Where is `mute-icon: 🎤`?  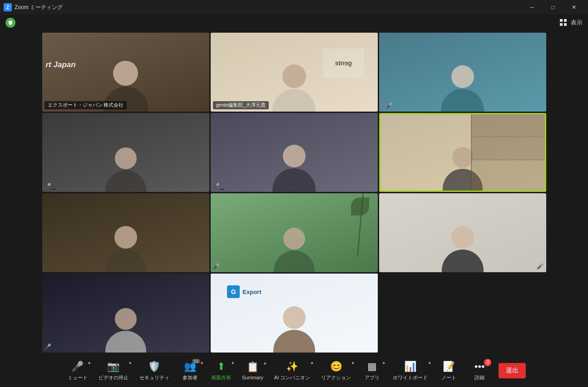 mute-icon: 🎤 is located at coordinates (77, 367).